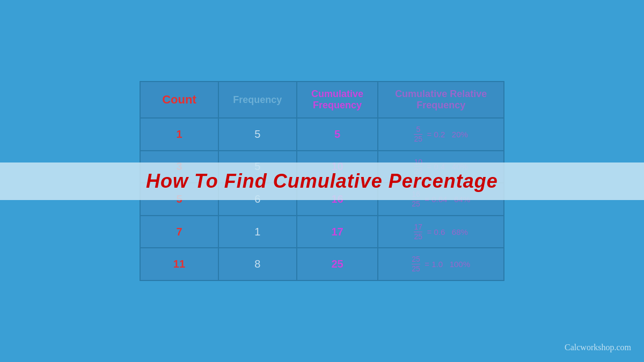 This screenshot has width=644, height=362. I want to click on table-row: 7 1 17 17 25 = 0.6 68%, so click(322, 232).